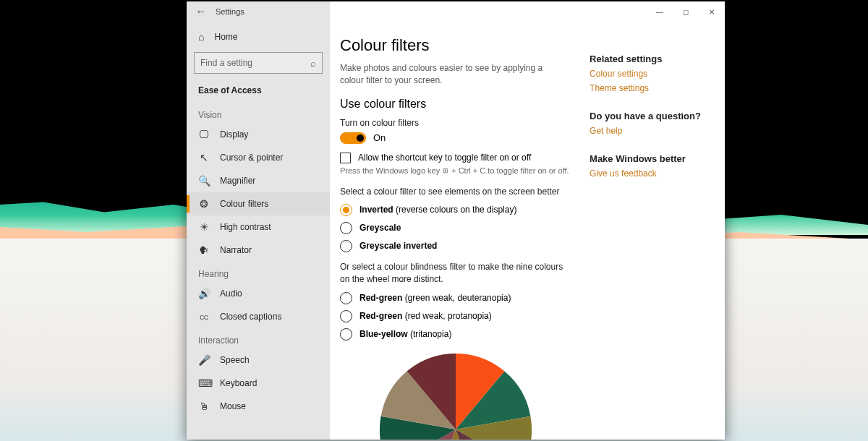 The image size is (868, 441). Describe the element at coordinates (686, 12) in the screenshot. I see `maximize-button: ◻` at that location.